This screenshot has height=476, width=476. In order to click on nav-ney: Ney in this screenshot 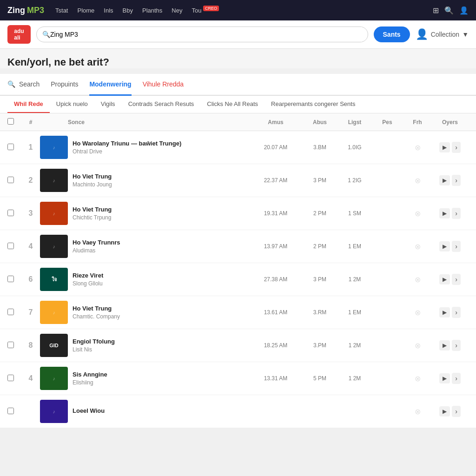, I will do `click(177, 10)`.